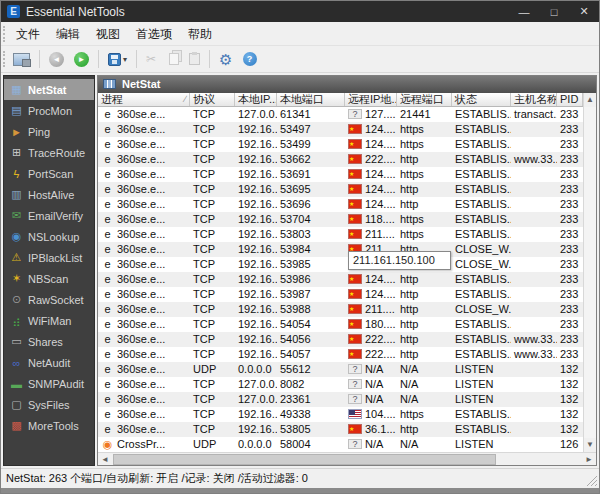 The image size is (600, 494). I want to click on maximize-button: □, so click(554, 12).